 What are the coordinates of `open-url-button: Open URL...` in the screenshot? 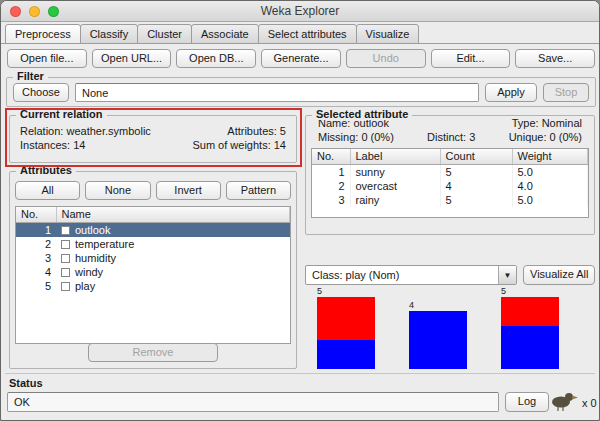 It's located at (132, 58).